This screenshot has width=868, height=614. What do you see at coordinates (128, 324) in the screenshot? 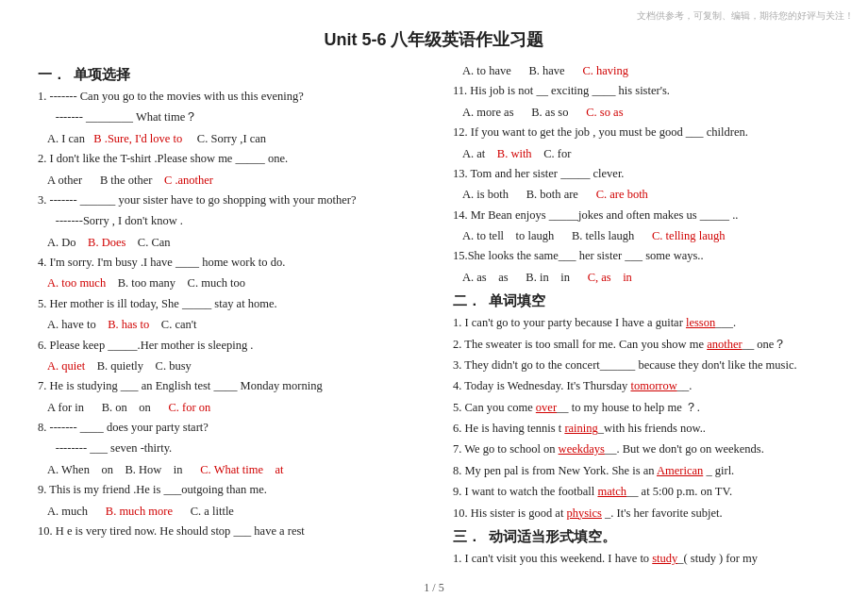
I see `q5-correct: B. has to` at bounding box center [128, 324].